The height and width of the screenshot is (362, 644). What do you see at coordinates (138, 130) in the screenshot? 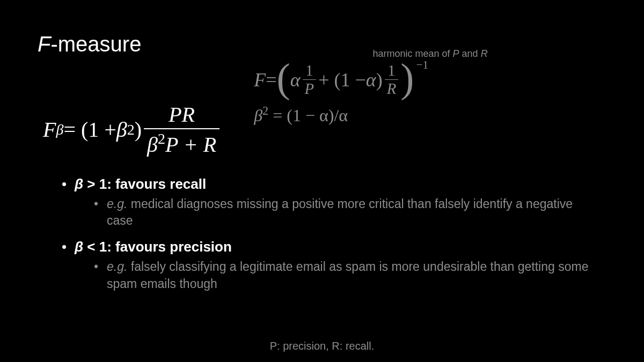
I see `fbeta-close: )` at bounding box center [138, 130].